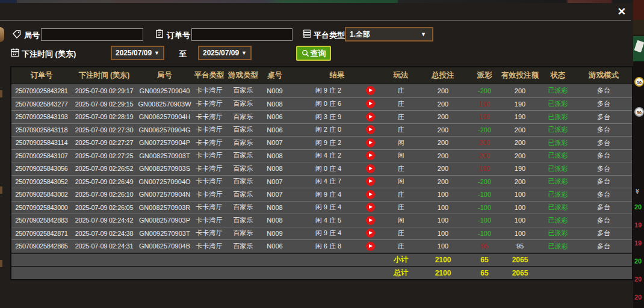 This screenshot has height=308, width=644. Describe the element at coordinates (42, 117) in the screenshot. I see `cell-order: 250709025843193` at that location.